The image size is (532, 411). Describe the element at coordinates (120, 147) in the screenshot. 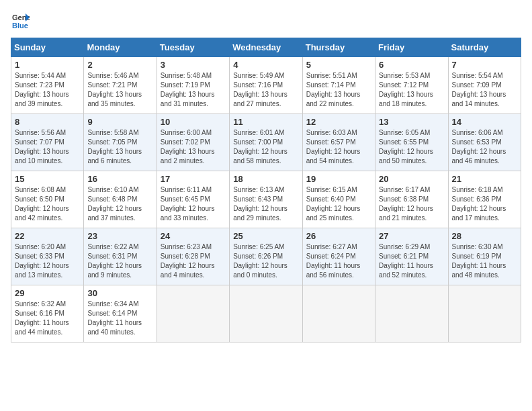

I see `day-info: Sunrise: 5:58 AM Sunset: 7:05 PM Dayligh…` at that location.